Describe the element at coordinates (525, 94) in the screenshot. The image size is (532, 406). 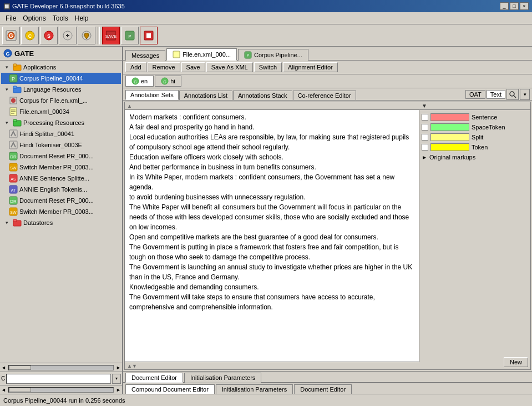
I see `expand-btn: ▾` at that location.